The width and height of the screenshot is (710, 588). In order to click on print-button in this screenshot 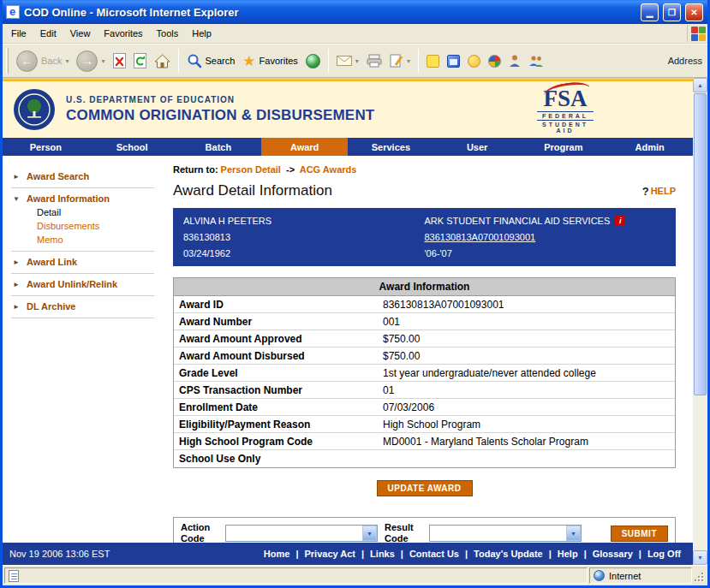, I will do `click(374, 61)`.